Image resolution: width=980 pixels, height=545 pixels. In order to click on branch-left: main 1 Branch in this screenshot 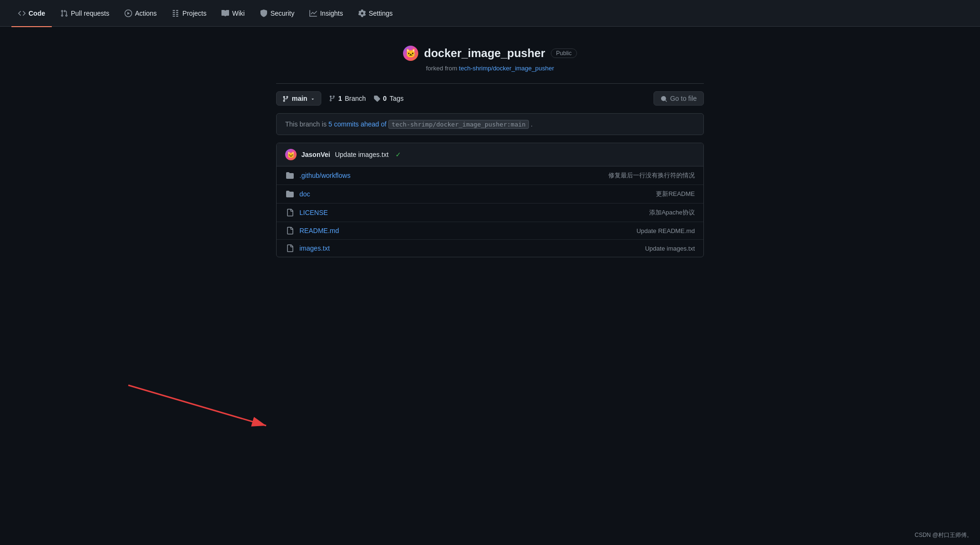, I will do `click(340, 98)`.